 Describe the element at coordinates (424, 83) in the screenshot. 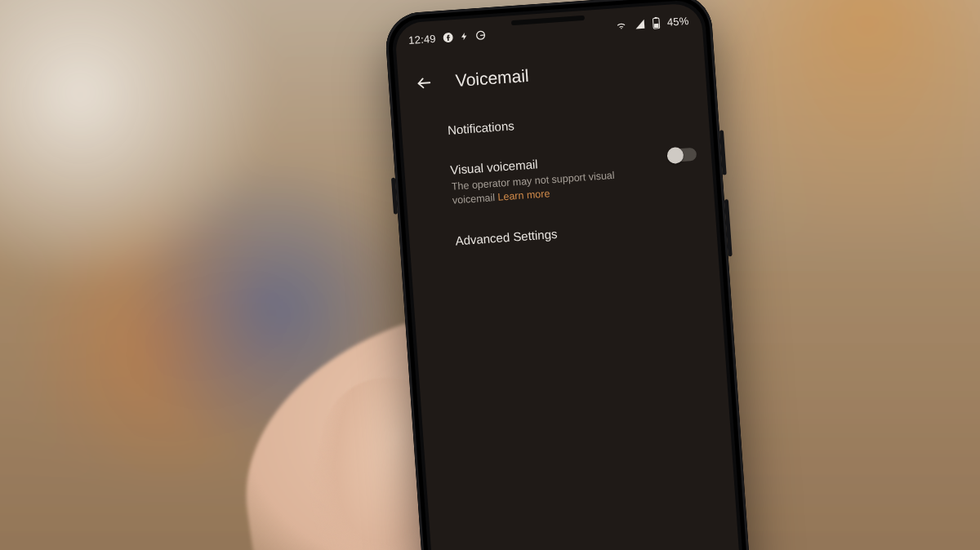

I see `back-button` at that location.